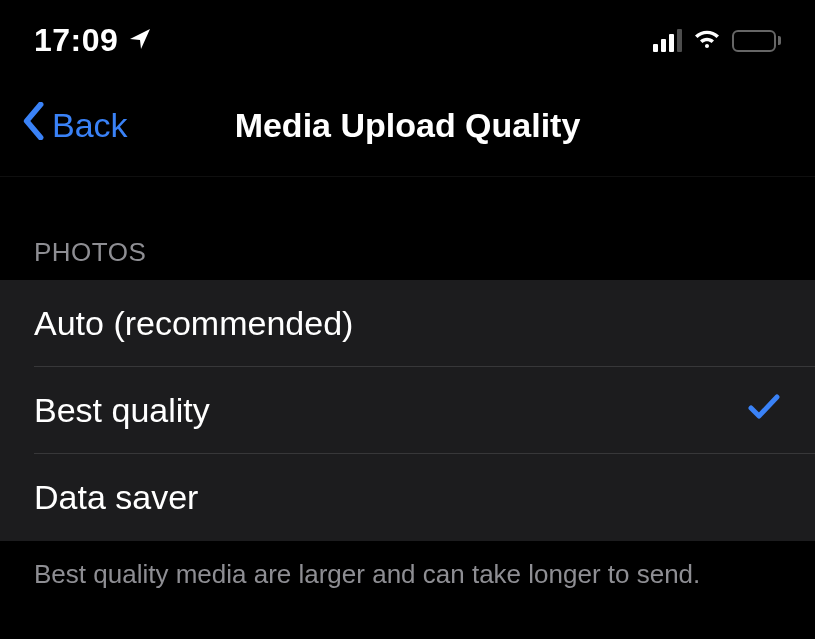  What do you see at coordinates (717, 41) in the screenshot?
I see `status-right` at bounding box center [717, 41].